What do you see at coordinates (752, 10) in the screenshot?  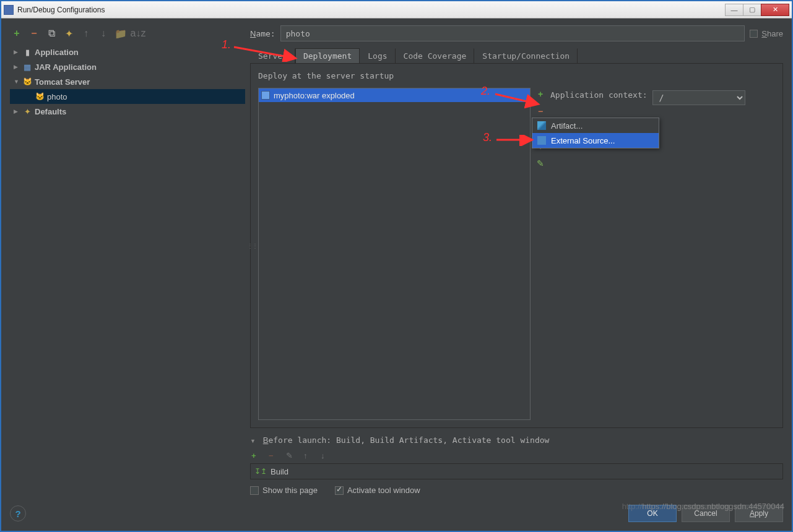 I see `maximize-button: ▢` at bounding box center [752, 10].